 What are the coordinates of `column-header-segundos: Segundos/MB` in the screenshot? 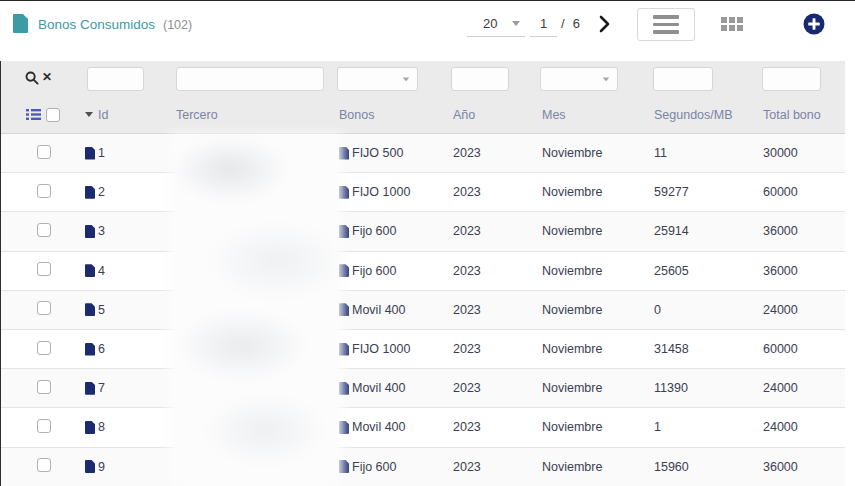 It's located at (708, 115).